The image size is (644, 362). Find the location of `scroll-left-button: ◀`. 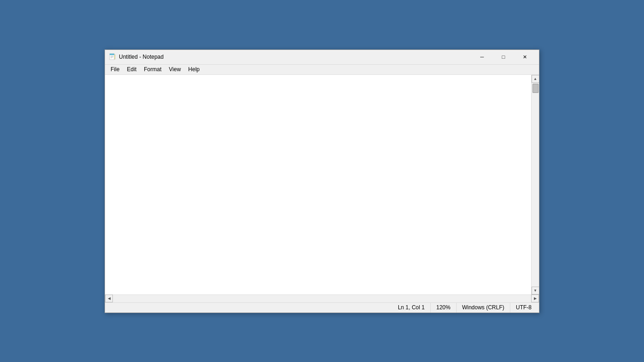

scroll-left-button: ◀ is located at coordinates (109, 299).